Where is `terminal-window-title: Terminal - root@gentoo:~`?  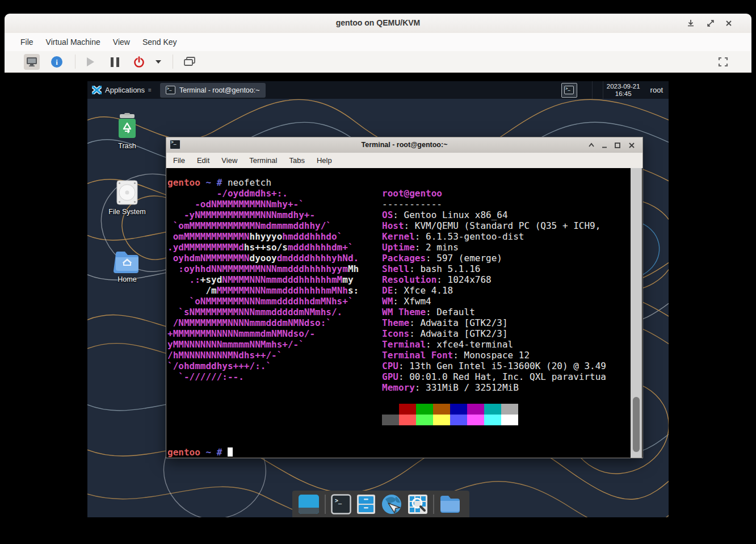
terminal-window-title: Terminal - root@gentoo:~ is located at coordinates (404, 145).